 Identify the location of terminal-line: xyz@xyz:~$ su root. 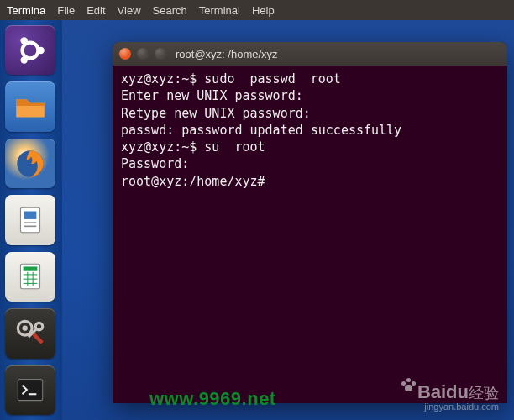
(193, 147).